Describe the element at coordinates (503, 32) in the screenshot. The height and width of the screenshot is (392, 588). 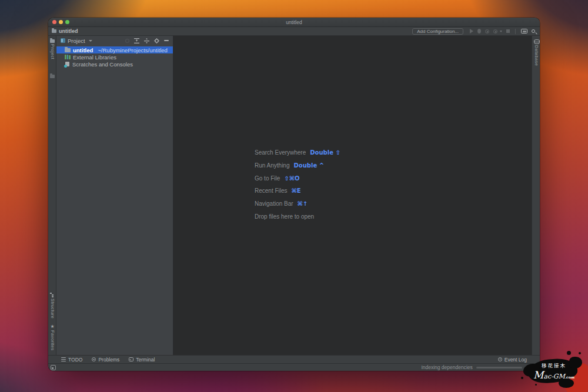
I see `run-controls` at that location.